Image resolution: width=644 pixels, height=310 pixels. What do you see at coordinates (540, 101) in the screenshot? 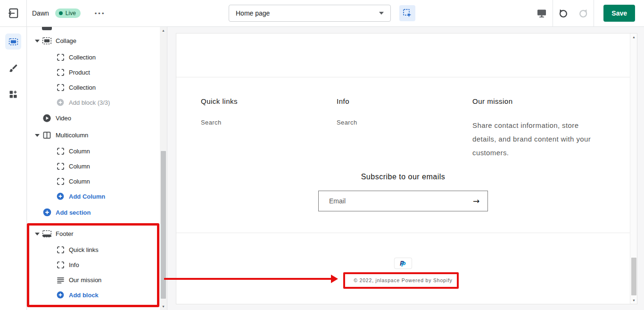
I see `footer-heading: Our mission` at bounding box center [540, 101].